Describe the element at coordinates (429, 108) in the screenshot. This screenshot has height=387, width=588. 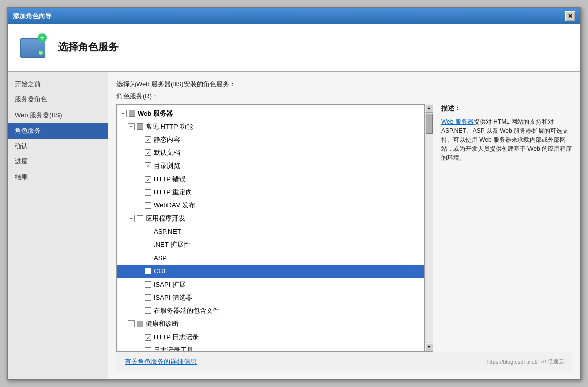
I see `scroll-up-button: ▲` at that location.